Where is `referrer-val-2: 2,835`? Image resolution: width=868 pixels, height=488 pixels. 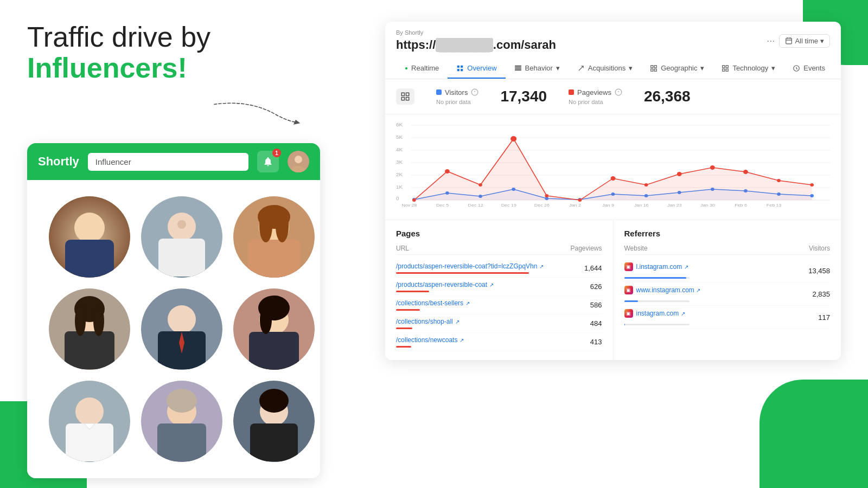 referrer-val-2: 2,835 is located at coordinates (821, 294).